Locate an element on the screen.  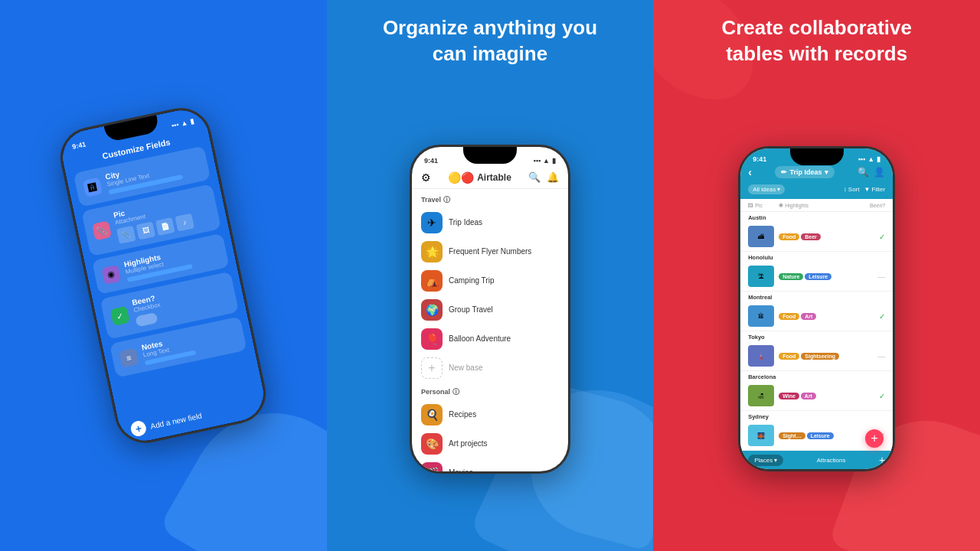
travel-section-header: Travel ⓘ is located at coordinates (490, 201).